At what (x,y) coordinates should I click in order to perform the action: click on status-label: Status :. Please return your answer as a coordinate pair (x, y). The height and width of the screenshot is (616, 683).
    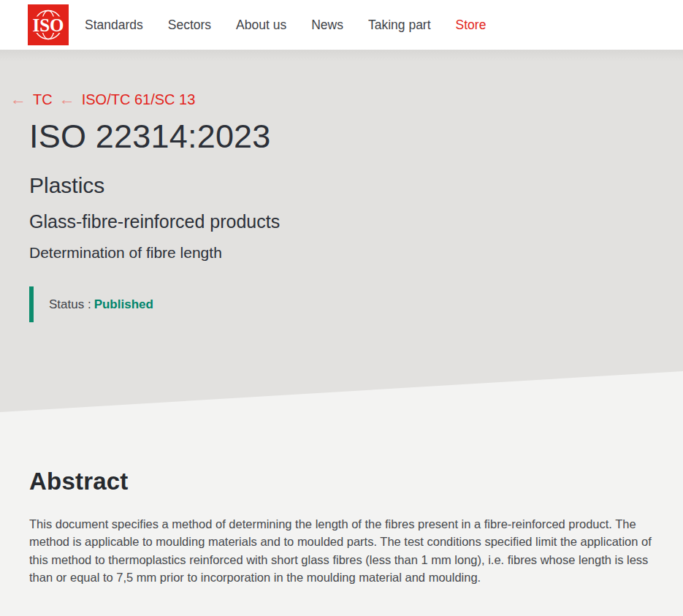
    Looking at the image, I should click on (70, 304).